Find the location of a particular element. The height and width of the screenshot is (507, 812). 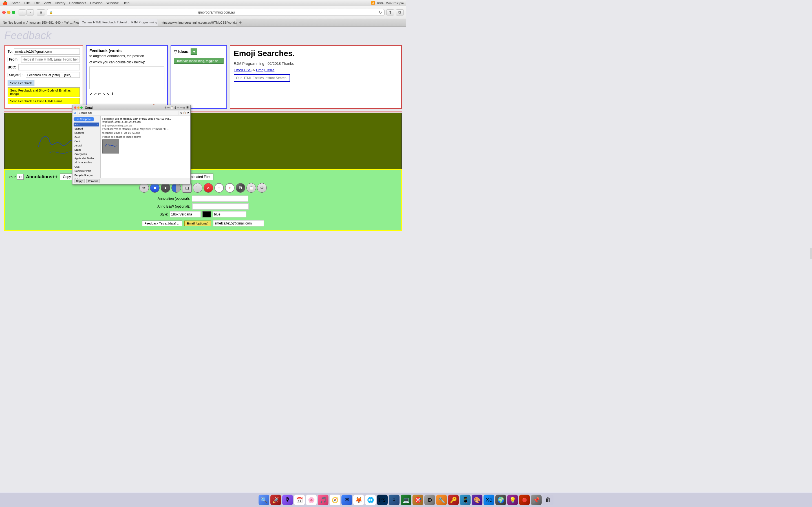

bcc-label: BCC: is located at coordinates (12, 67).